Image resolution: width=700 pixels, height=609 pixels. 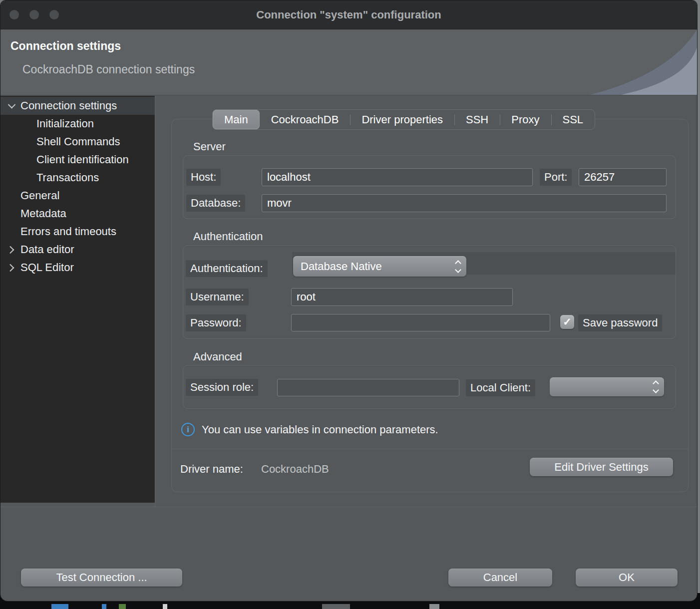 What do you see at coordinates (78, 106) in the screenshot?
I see `sidebar-item-connection-settings: Connection settings` at bounding box center [78, 106].